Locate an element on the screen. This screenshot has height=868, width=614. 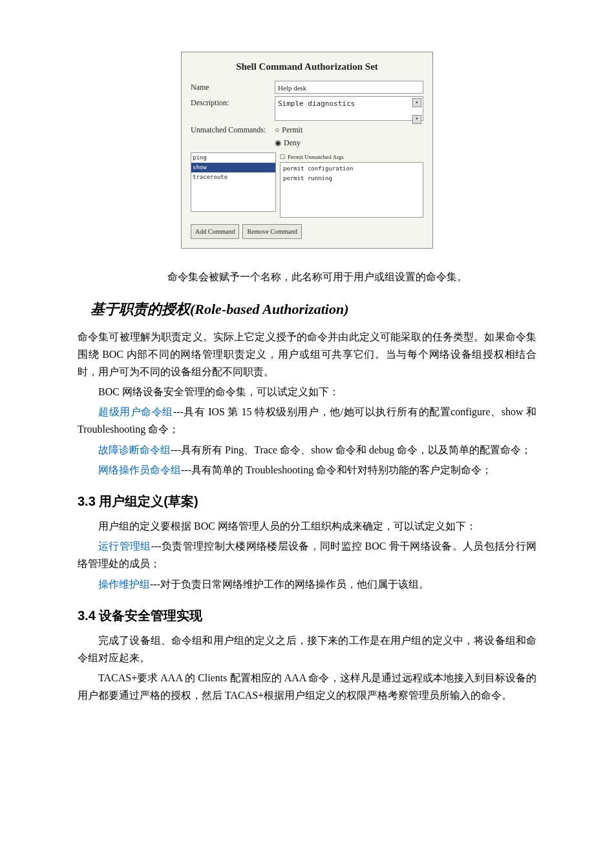
term-run-group: 运行管理组 is located at coordinates (125, 546).